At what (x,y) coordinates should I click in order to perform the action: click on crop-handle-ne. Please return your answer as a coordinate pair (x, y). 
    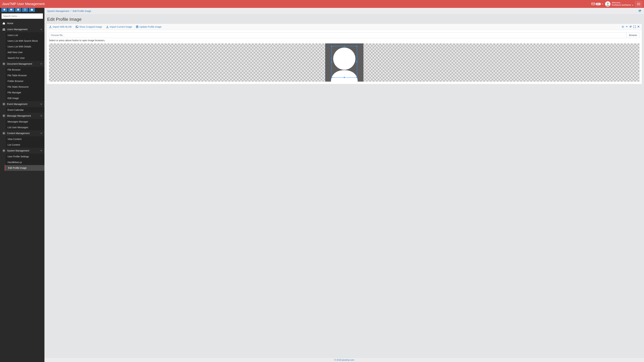
    Looking at the image, I should click on (357, 46).